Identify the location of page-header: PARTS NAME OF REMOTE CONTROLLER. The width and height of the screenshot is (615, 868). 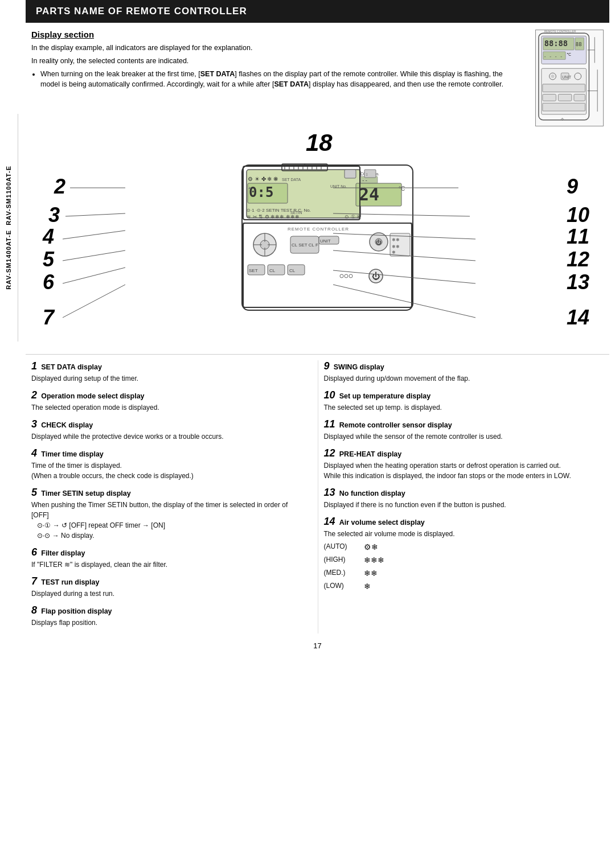
(318, 11).